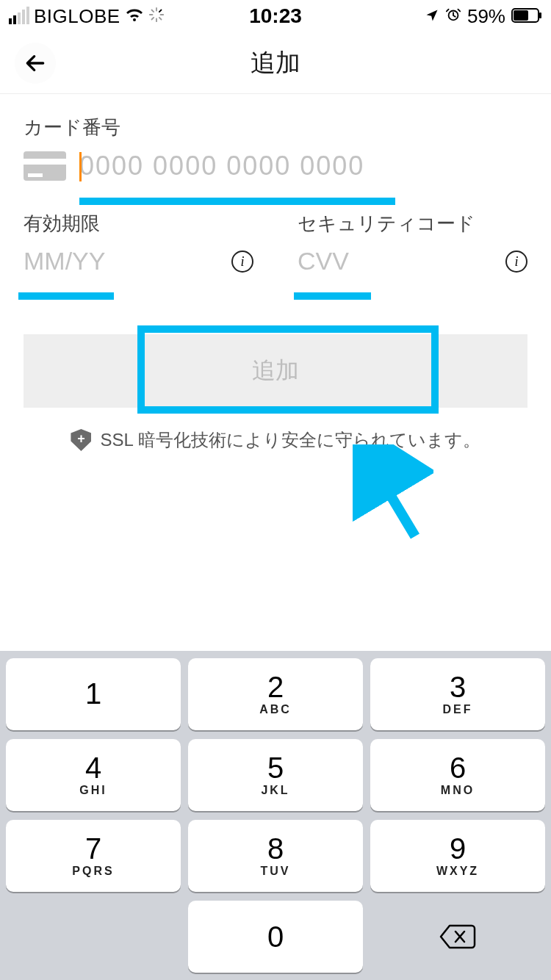 The height and width of the screenshot is (980, 551). What do you see at coordinates (289, 440) in the screenshot?
I see `ssl-note-text: SSL 暗号化技術により安全に守られています。` at bounding box center [289, 440].